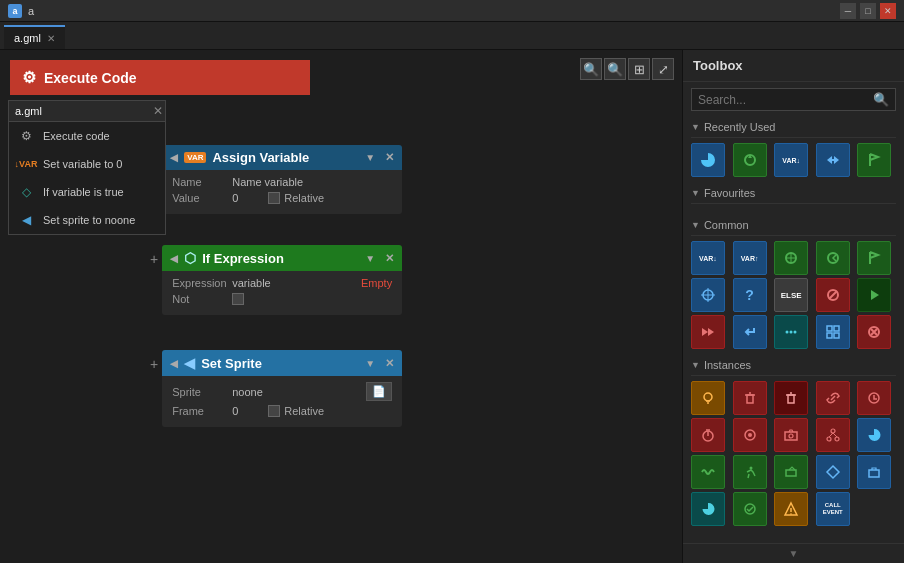 The width and height of the screenshot is (904, 563). What do you see at coordinates (833, 332) in the screenshot?
I see `toolbox-common-grid` at bounding box center [833, 332].